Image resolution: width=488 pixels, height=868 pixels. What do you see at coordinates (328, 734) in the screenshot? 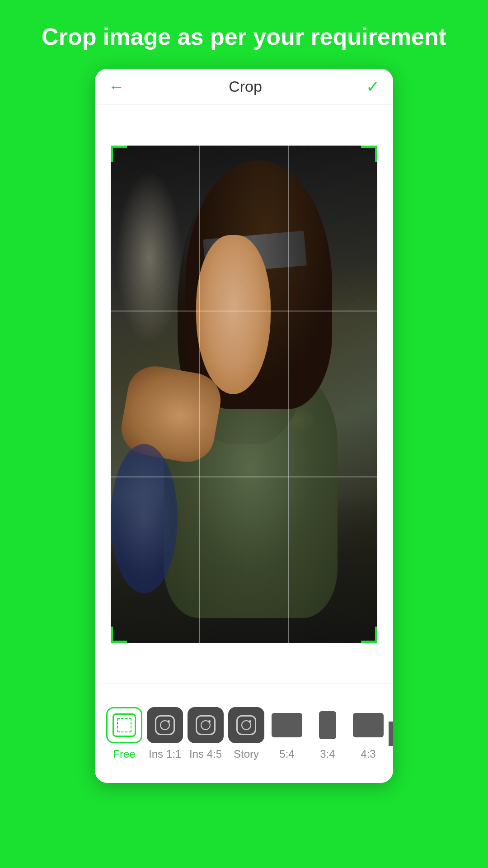
I see `crop-option-34: 3:4` at bounding box center [328, 734].